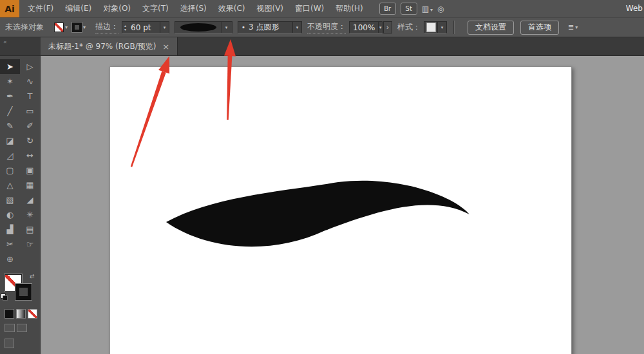 This screenshot has width=644, height=354. Describe the element at coordinates (322, 9) in the screenshot. I see `menu-bar: Ai 文件(F) 编辑(E) 对象(O) 文字(T) 选择(S) 效果(C) 视…` at that location.